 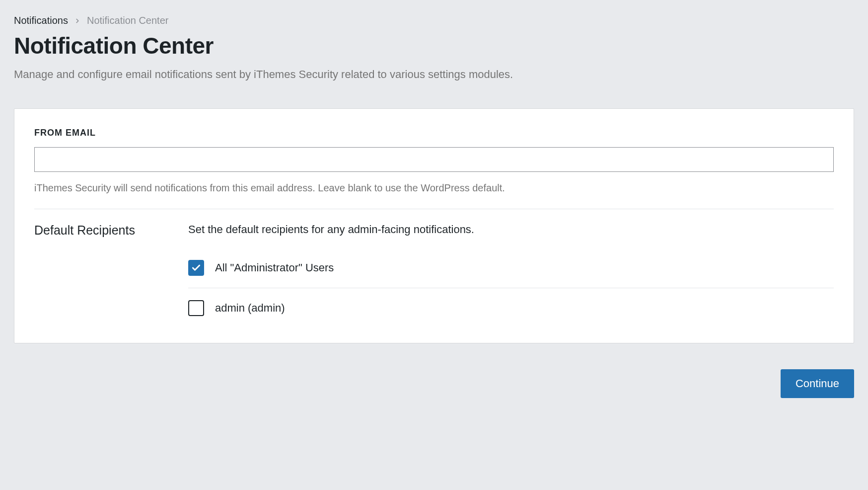 What do you see at coordinates (196, 268) in the screenshot?
I see `recipient-checkbox-all-admin` at bounding box center [196, 268].